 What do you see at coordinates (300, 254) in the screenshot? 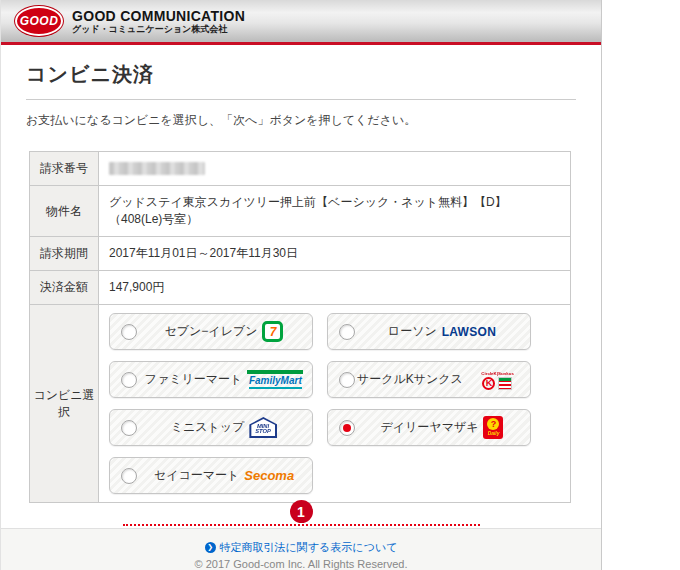
I see `table-row: 請求期間 2017年11月01日～2017年11月30日` at bounding box center [300, 254].